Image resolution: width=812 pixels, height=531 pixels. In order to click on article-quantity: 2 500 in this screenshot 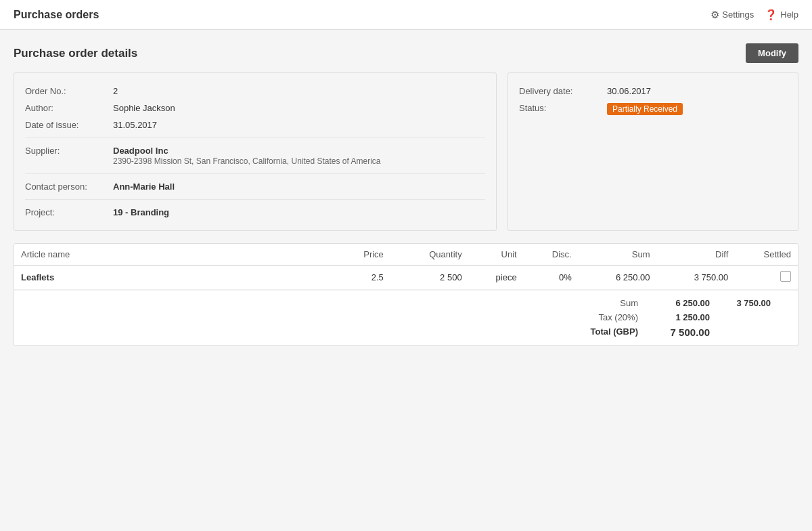, I will do `click(430, 278)`.